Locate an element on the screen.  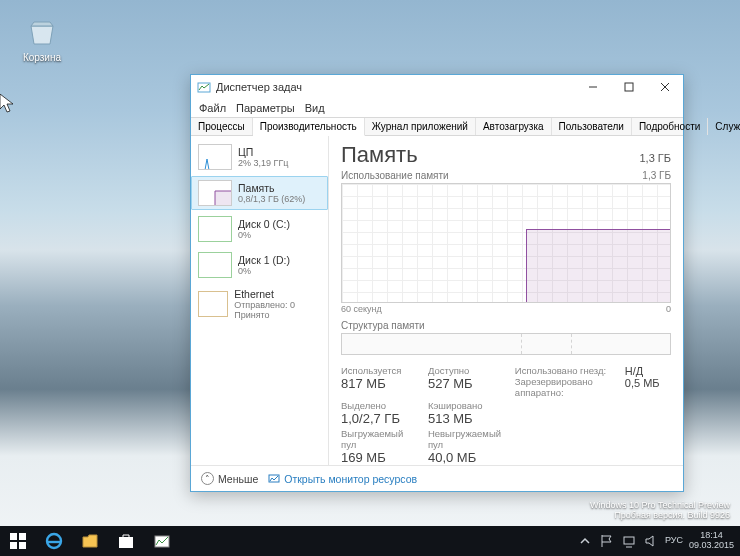
titlebar: Диспетчер задач is located at coordinates (437, 87).